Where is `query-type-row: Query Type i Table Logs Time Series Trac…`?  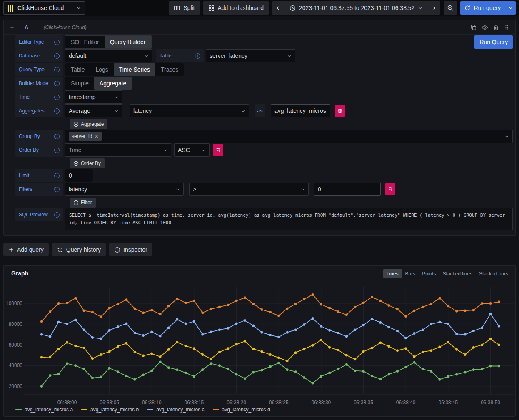 query-type-row: Query Type i Table Logs Time Series Trac… is located at coordinates (264, 70).